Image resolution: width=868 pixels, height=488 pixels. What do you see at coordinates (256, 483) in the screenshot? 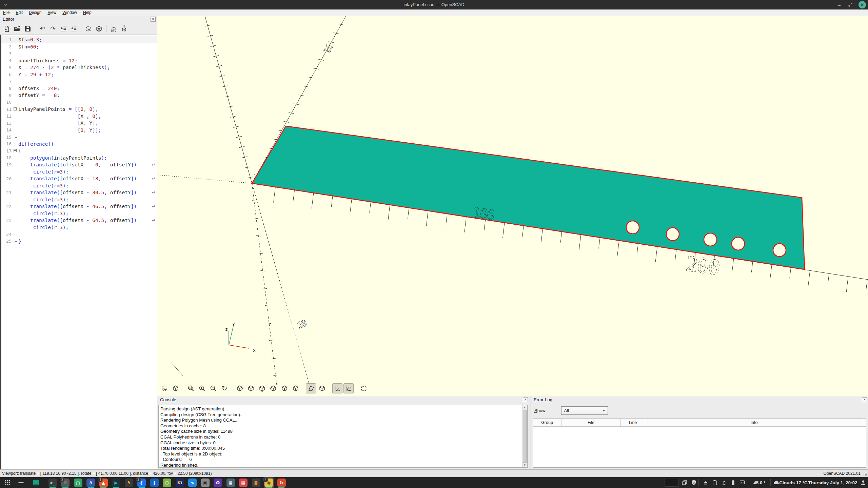
I see `taskbar-app-docs-app: ≣` at bounding box center [256, 483].